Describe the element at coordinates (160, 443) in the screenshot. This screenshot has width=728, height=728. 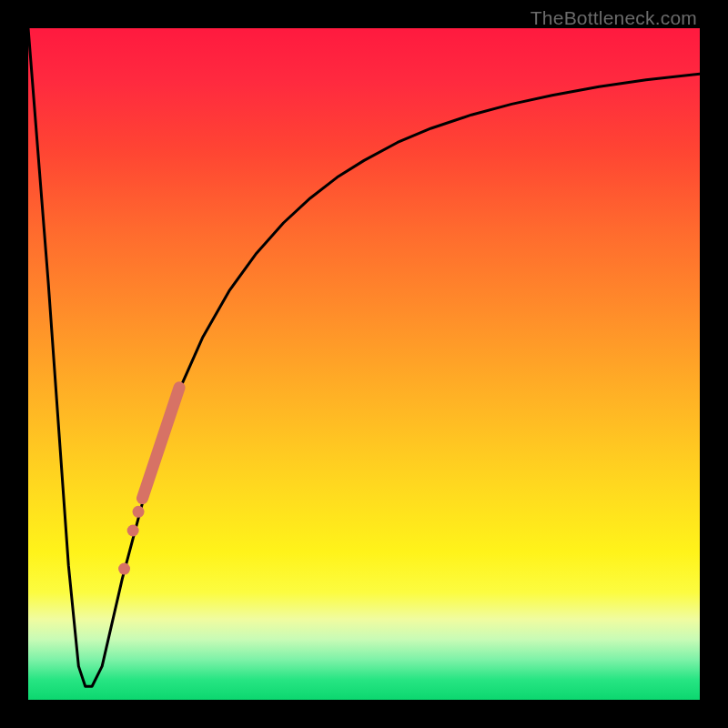
I see `marker-segment` at that location.